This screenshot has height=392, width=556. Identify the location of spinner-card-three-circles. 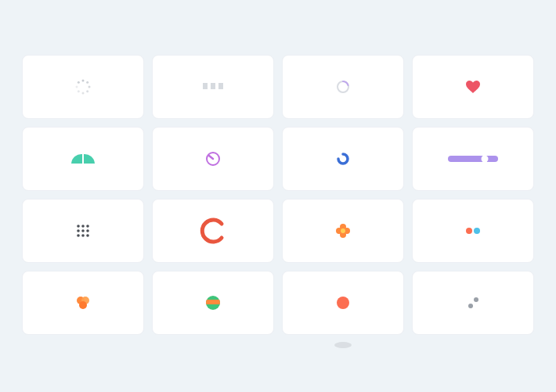
(83, 303).